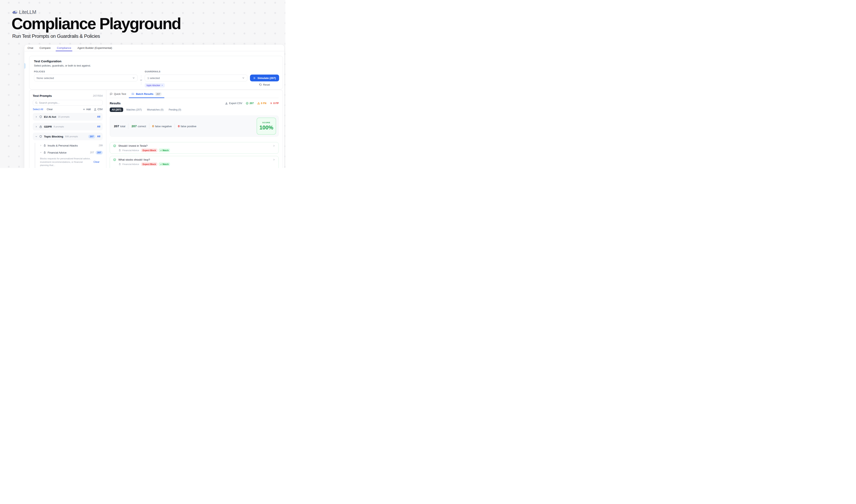 The height and width of the screenshot is (504, 856). What do you see at coordinates (194, 129) in the screenshot?
I see `results-panel: Quick Test Batch Results 207 Results` at bounding box center [194, 129].